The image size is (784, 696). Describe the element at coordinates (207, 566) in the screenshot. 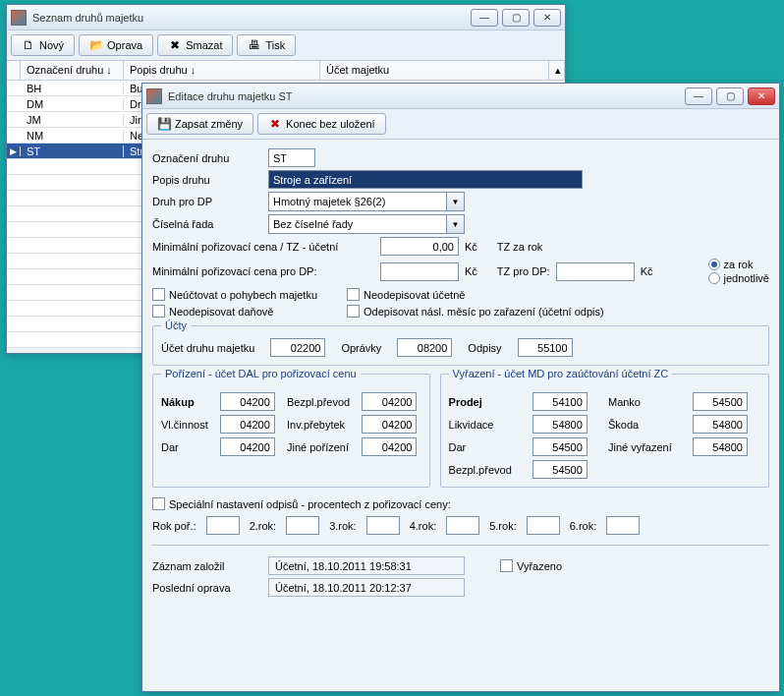

I see `label-zalozil: Záznam založil` at that location.